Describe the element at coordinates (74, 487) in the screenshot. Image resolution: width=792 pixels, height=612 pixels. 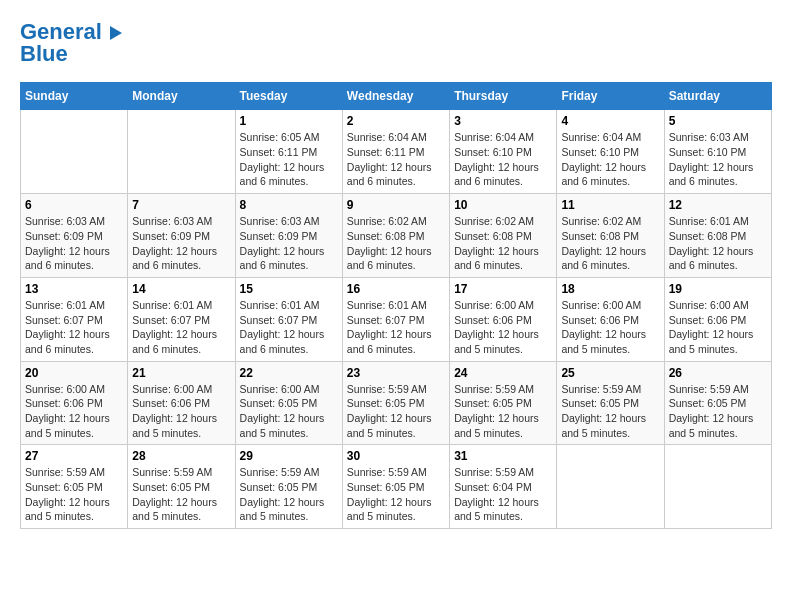
I see `calendar-cell: 27 Sunrise: 5:59 AMSunset: 6:05 PMDaylig…` at that location.